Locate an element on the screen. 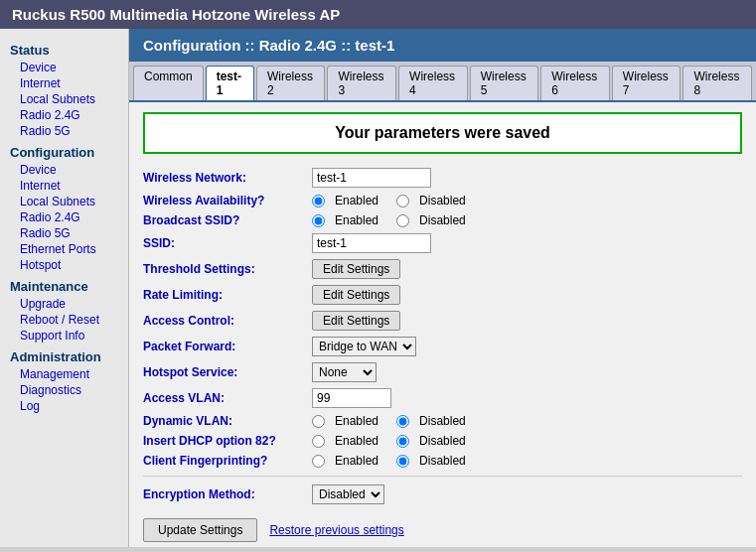 This screenshot has height=552, width=756. dynamic-vlan-value: Enabled Disabled is located at coordinates (393, 421).